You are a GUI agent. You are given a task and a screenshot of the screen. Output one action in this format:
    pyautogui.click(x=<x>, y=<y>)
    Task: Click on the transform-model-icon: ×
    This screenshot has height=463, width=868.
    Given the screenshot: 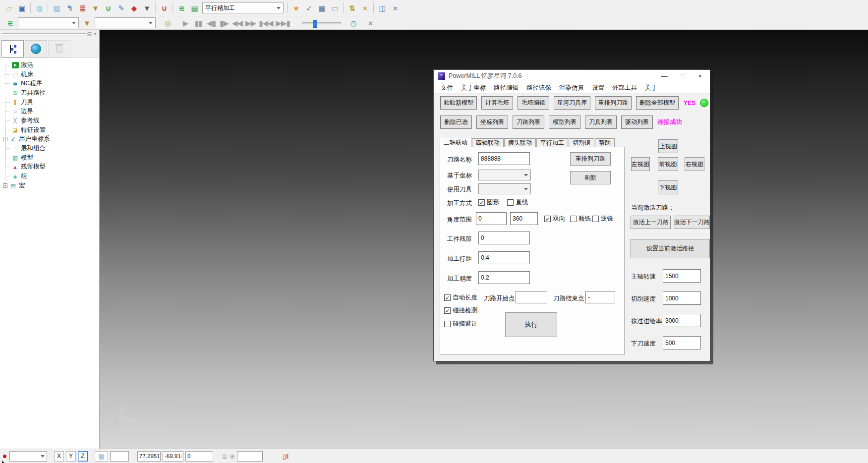 What is the action you would take?
    pyautogui.click(x=365, y=8)
    